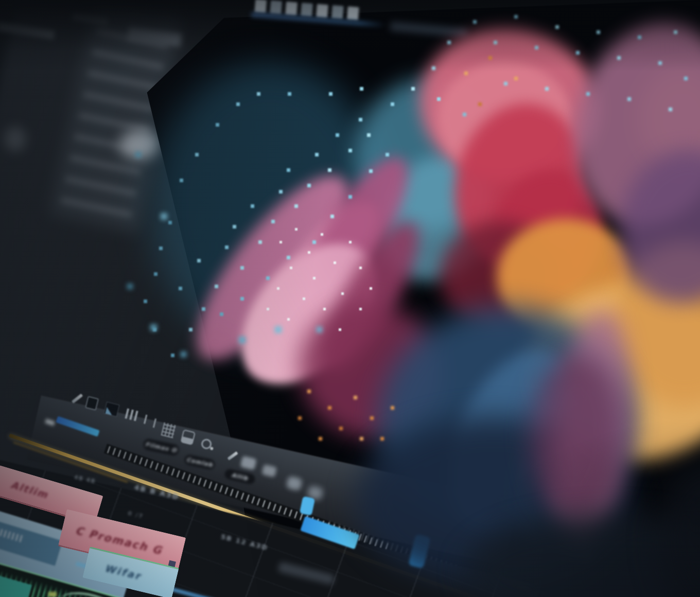 The image size is (700, 597). Describe the element at coordinates (110, 411) in the screenshot. I see `thumbnail-triangle` at that location.